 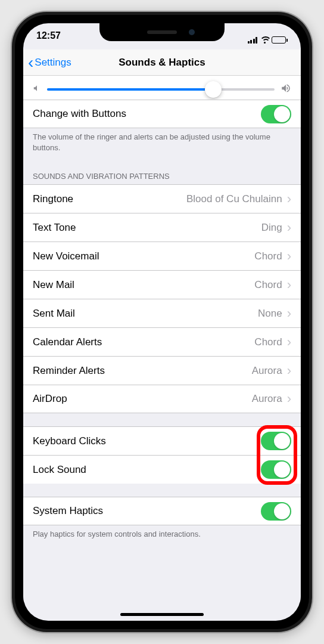 I want to click on status-time: 12:57, so click(x=49, y=40).